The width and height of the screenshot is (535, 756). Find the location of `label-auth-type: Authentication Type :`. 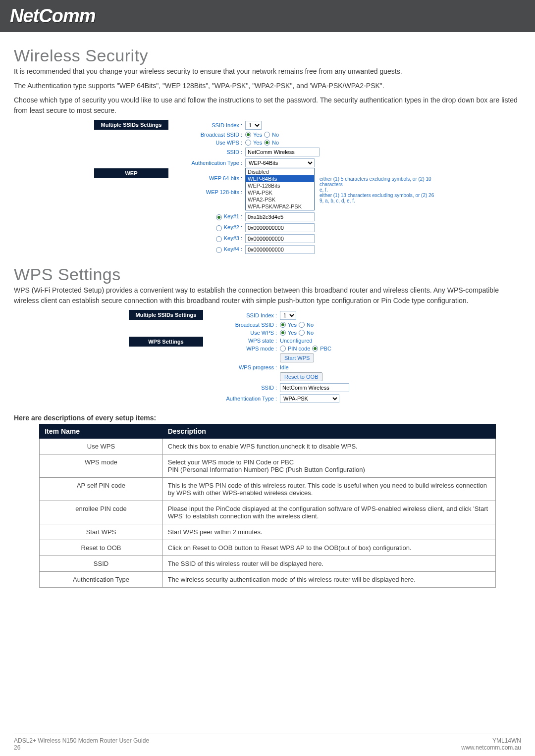

label-auth-type: Authentication Type : is located at coordinates (207, 163).